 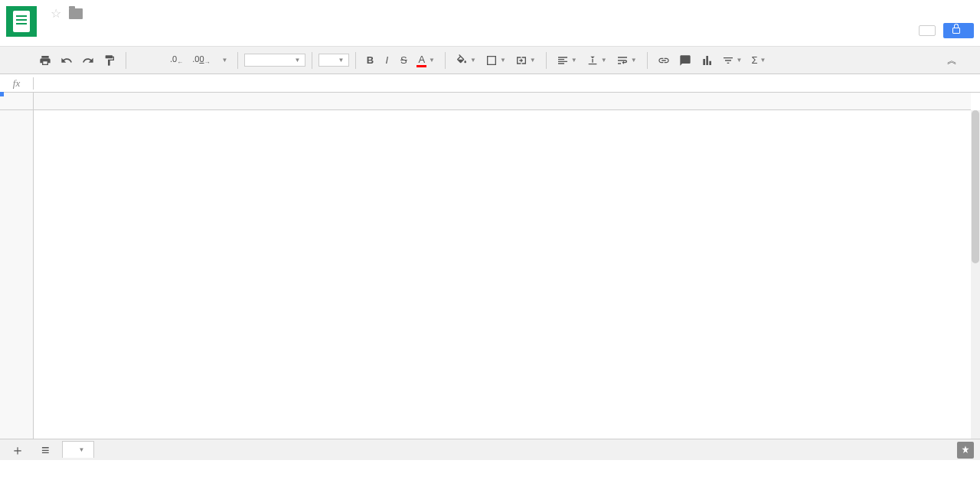 I want to click on column-headers, so click(x=502, y=101).